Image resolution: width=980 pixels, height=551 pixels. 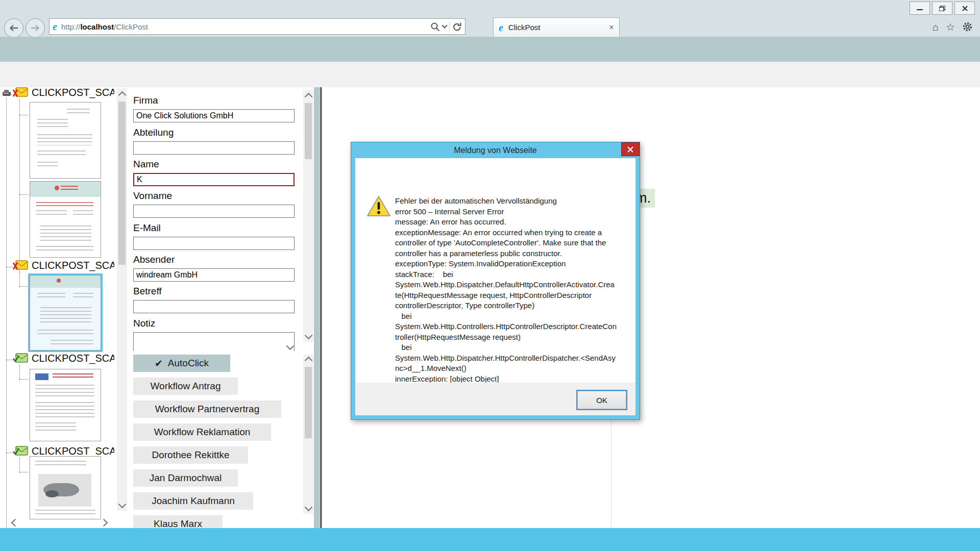 I want to click on webpage-message-dialog: Meldung von Webseite Fehler bei der auto…, so click(x=495, y=281).